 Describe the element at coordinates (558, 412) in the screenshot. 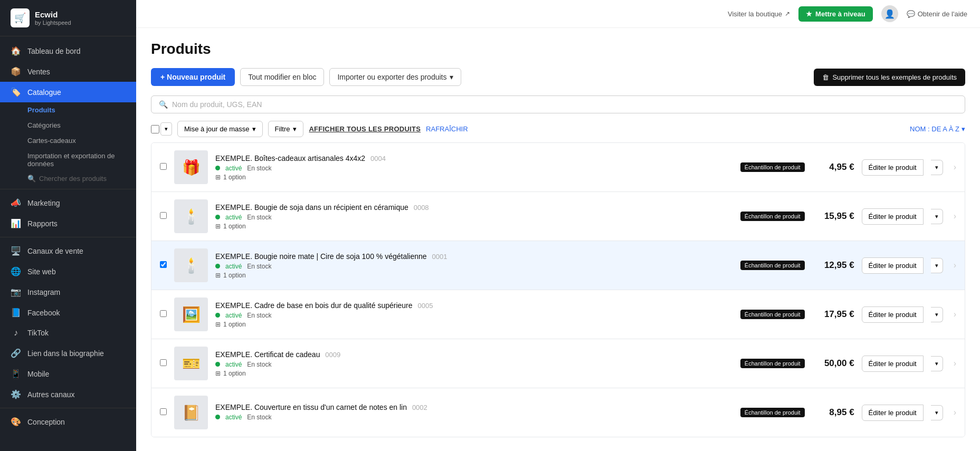

I see `product-row: 📔 EXEMPLE. Couverture en tissu d'un carn…` at that location.